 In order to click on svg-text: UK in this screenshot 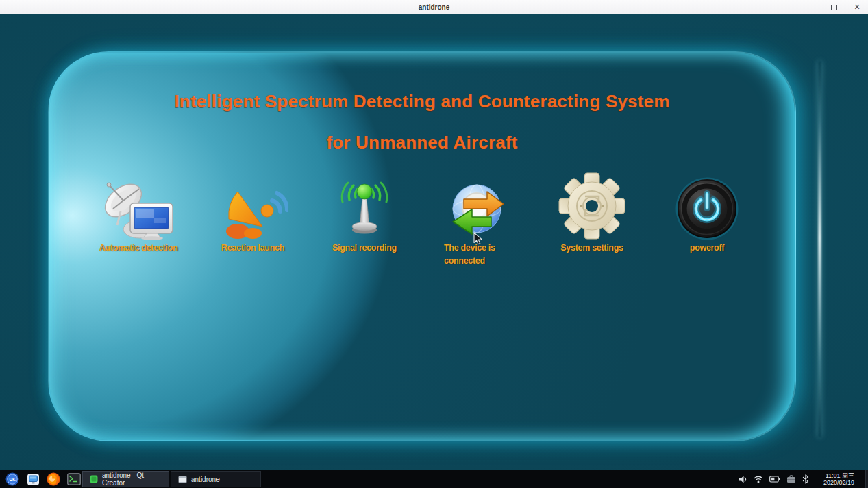, I will do `click(12, 479)`.